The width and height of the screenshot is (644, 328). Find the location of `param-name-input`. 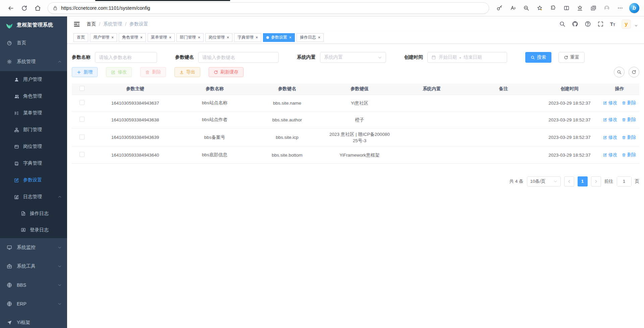

param-name-input is located at coordinates (126, 57).